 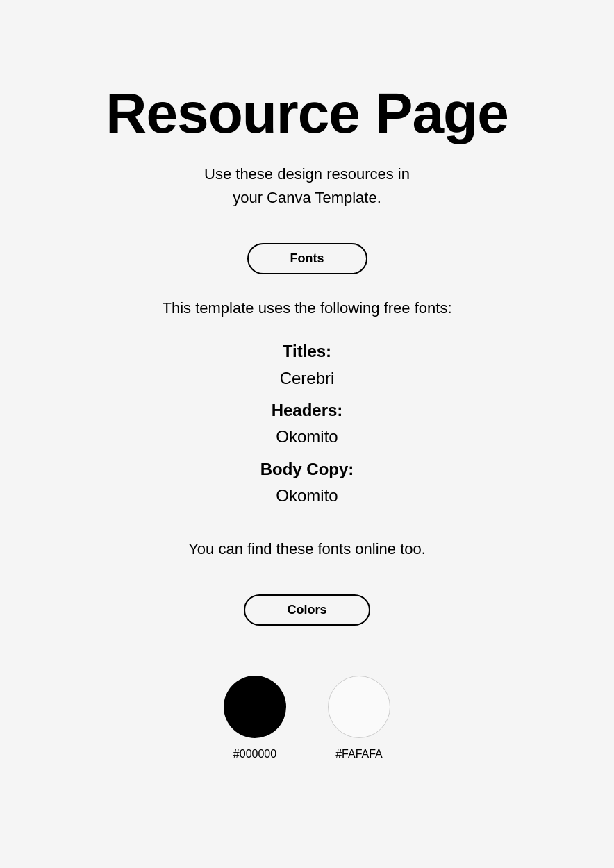 What do you see at coordinates (359, 718) in the screenshot?
I see `color-swatch-white: #FAFAFA` at bounding box center [359, 718].